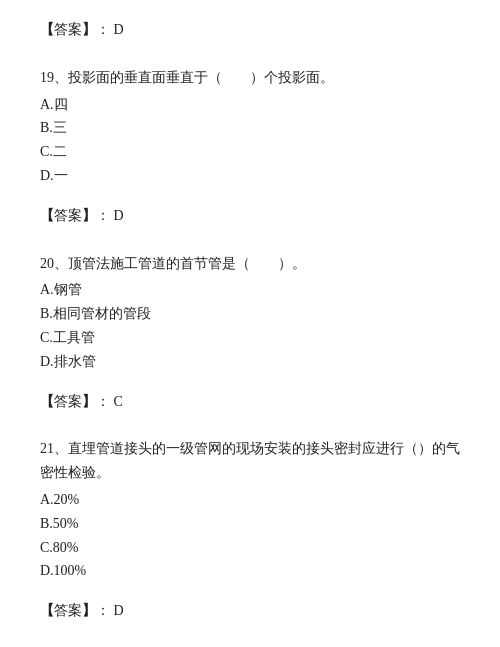 This screenshot has height=647, width=500. I want to click on question-text-3: 21、直埋管道接头的一级管网的现场安装的接头密封应进行（）的气密性检验。, so click(250, 461).